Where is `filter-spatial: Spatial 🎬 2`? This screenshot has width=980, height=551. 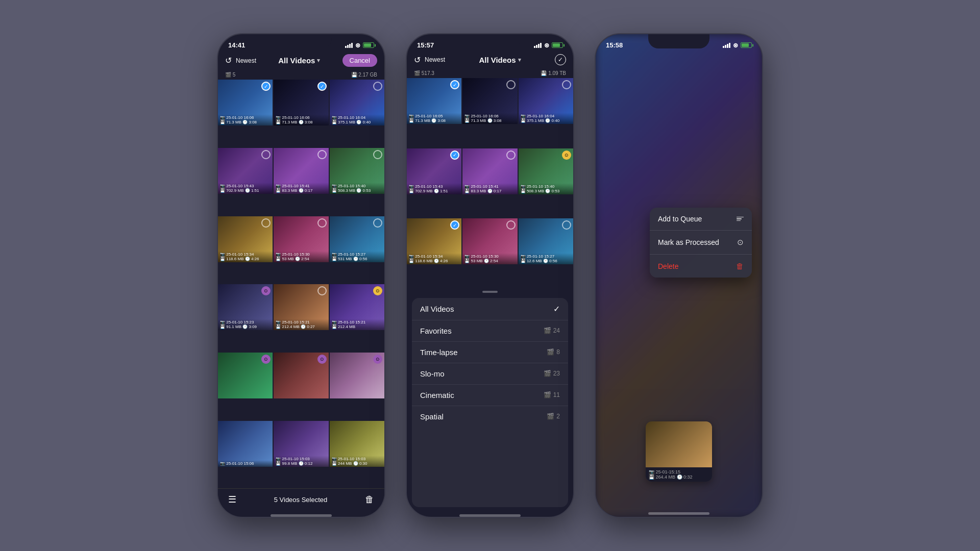
filter-spatial: Spatial 🎬 2 is located at coordinates (490, 416).